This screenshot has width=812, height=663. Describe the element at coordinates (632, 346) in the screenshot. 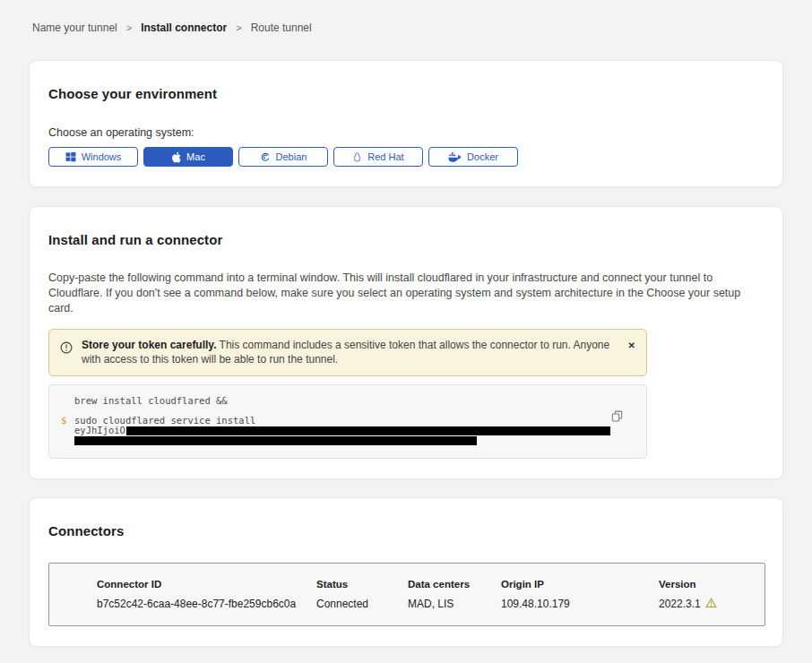

I see `close-icon: ✕` at that location.